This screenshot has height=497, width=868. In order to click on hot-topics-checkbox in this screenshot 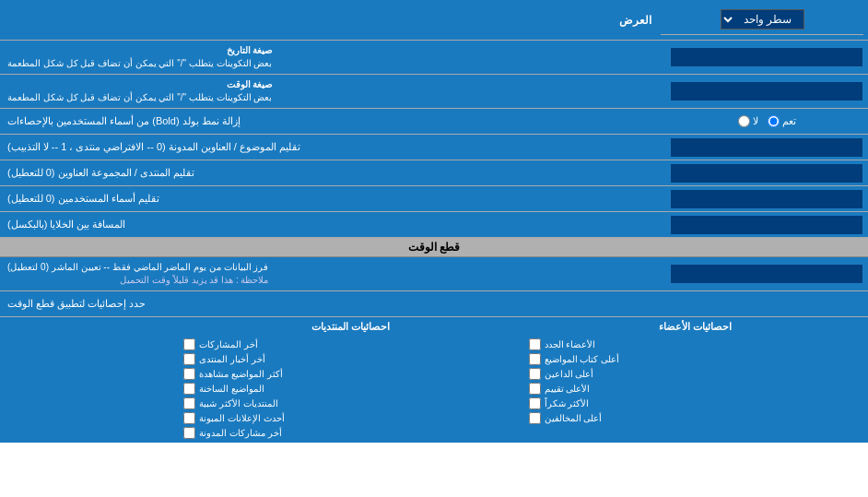, I will do `click(190, 389)`.